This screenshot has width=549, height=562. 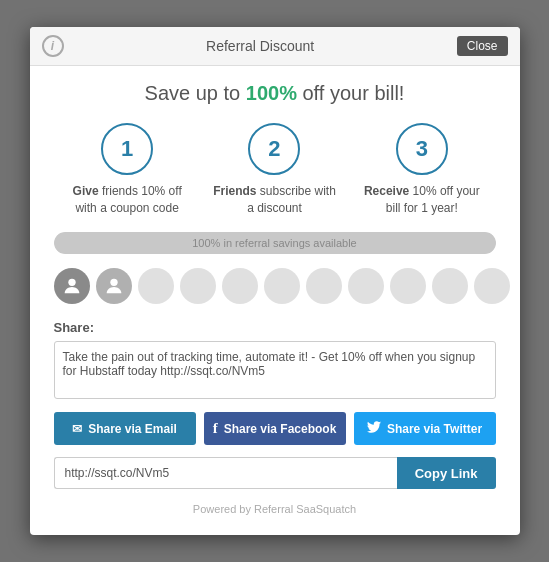 I want to click on headline: Save up to 100% off your bill!, so click(x=275, y=94).